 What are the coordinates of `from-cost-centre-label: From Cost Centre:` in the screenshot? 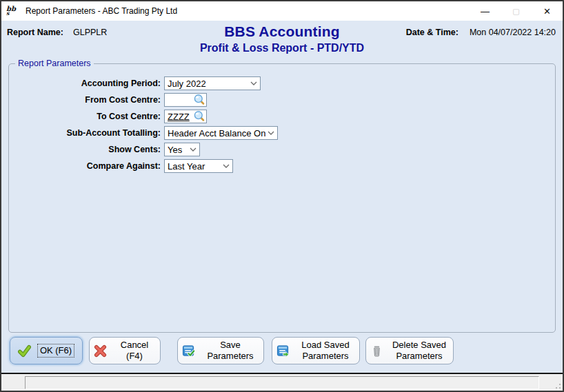 It's located at (85, 100).